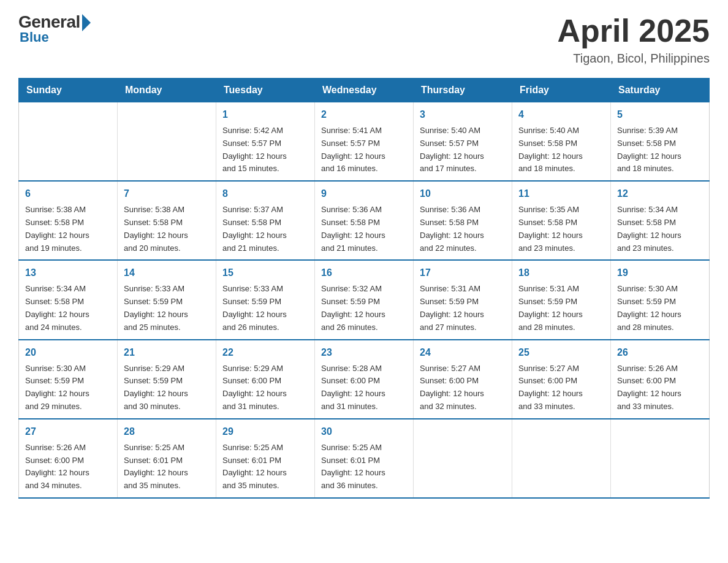 This screenshot has width=728, height=563. What do you see at coordinates (167, 379) in the screenshot?
I see `calendar-cell: 21Sunrise: 5:29 AM Sunset: 5:59 PM Dayli…` at bounding box center [167, 379].